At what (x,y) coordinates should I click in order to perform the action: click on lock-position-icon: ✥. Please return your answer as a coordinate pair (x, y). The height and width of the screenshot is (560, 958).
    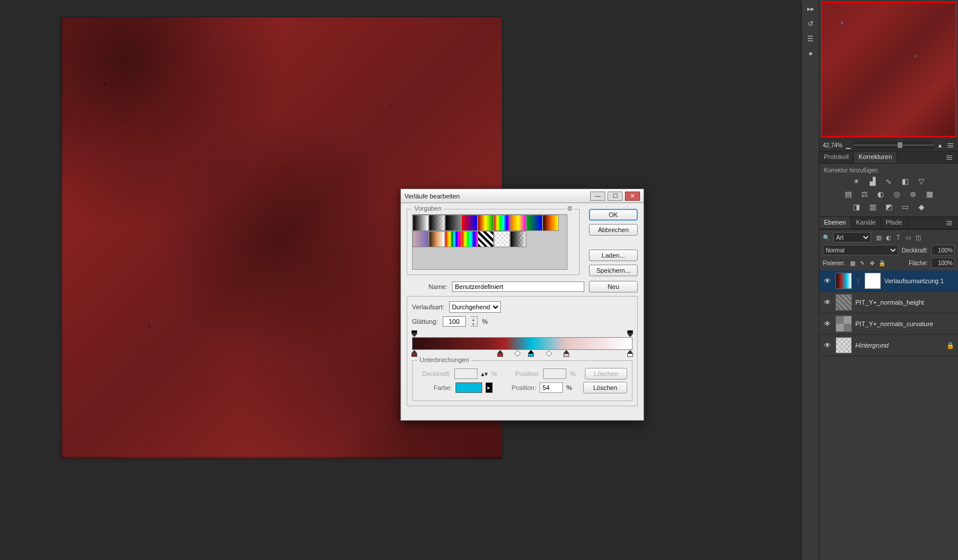
    Looking at the image, I should click on (872, 263).